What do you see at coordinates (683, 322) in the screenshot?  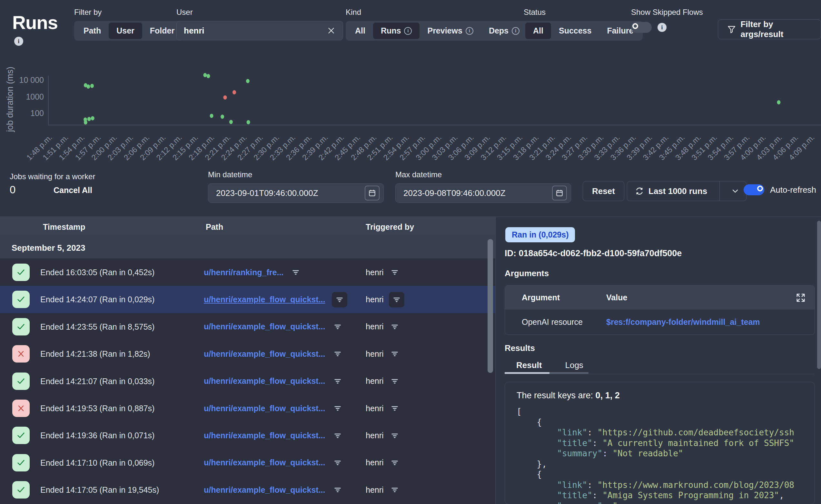 I see `argument-value-link: $res:f/company-folder/windmill_ai_team` at bounding box center [683, 322].